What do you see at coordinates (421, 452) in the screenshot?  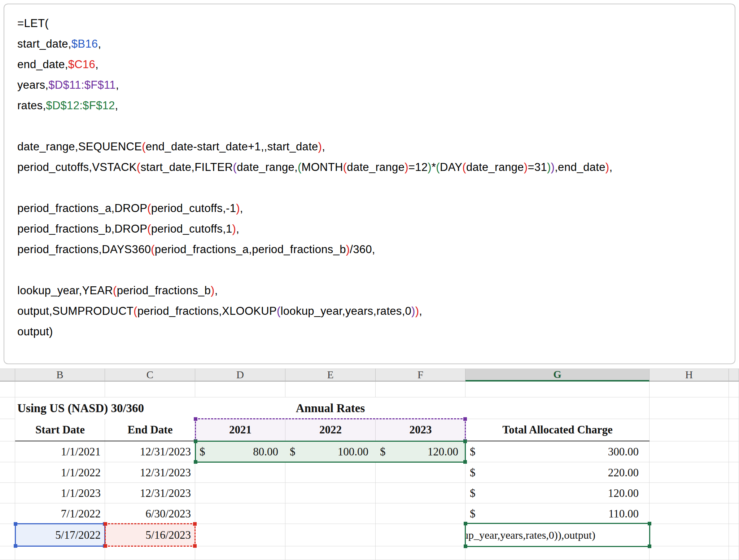 I see `cell-f12: $ 120.00` at bounding box center [421, 452].